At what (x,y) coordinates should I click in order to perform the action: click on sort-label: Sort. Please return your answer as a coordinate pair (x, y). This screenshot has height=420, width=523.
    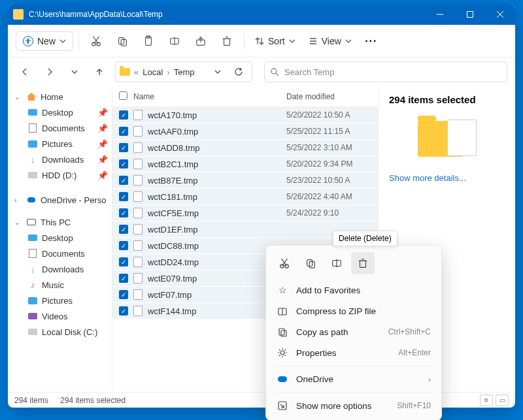
    Looking at the image, I should click on (277, 41).